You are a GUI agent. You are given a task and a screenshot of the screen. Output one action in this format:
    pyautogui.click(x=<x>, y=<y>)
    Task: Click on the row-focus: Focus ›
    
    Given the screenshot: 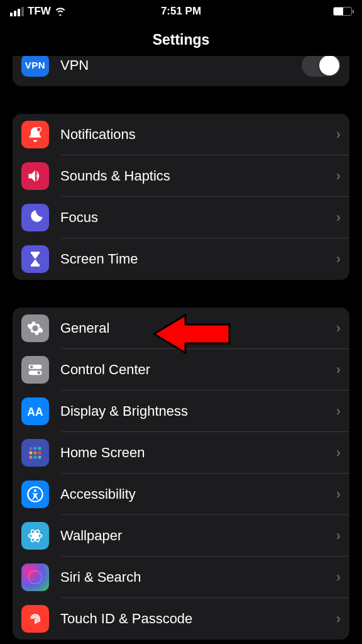 What is the action you would take?
    pyautogui.click(x=181, y=218)
    